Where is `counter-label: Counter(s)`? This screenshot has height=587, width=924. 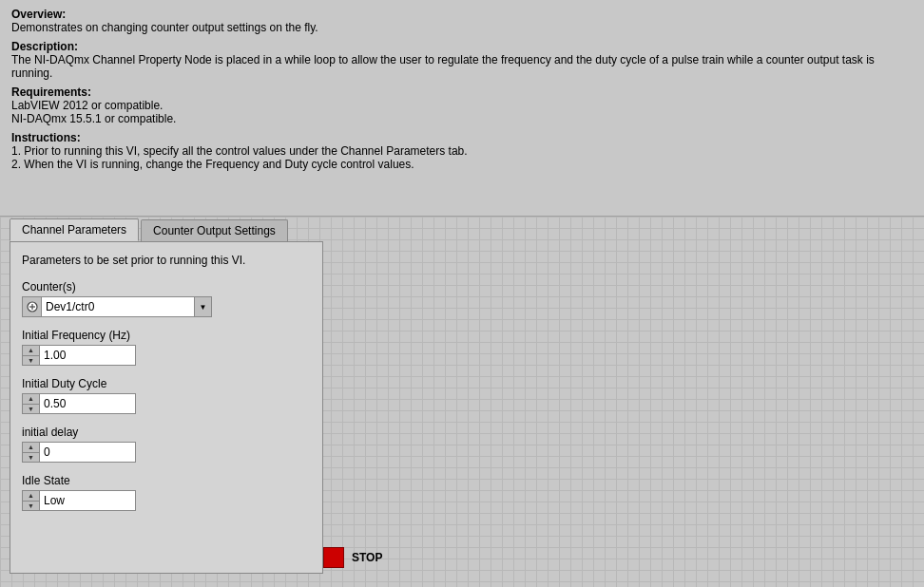 counter-label: Counter(s) is located at coordinates (166, 287).